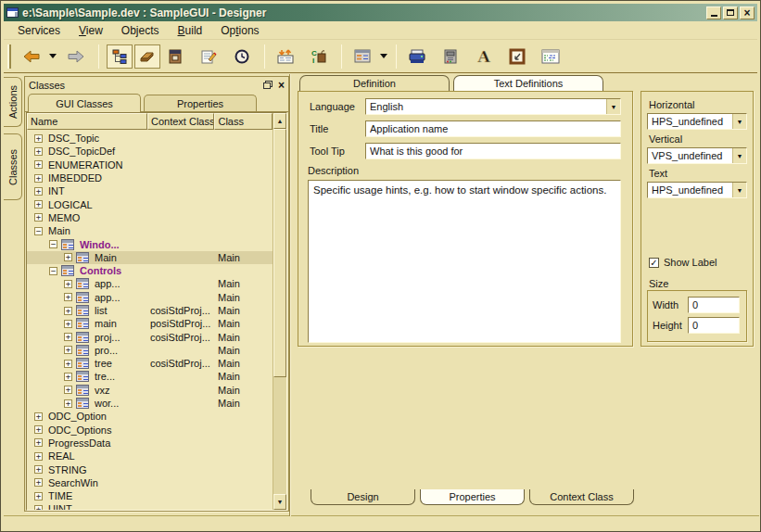 Image resolution: width=761 pixels, height=532 pixels. Describe the element at coordinates (141, 31) in the screenshot. I see `menu-item-objects: Objects` at that location.